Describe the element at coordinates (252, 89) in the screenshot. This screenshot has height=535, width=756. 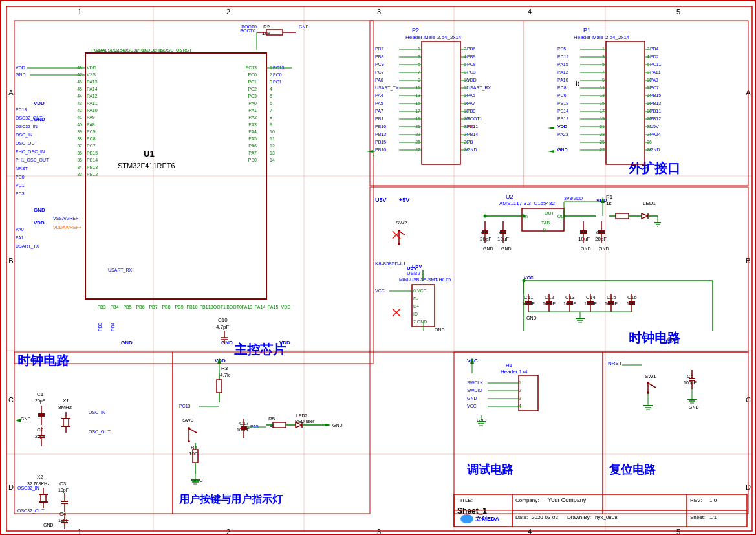
I see `svg-text: PC2` at that location.